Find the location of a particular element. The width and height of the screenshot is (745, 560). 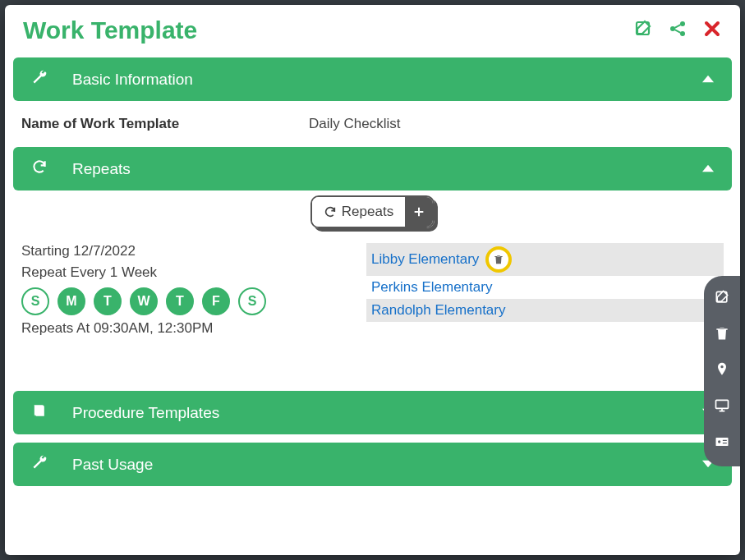

add-repeat-button is located at coordinates (419, 212).